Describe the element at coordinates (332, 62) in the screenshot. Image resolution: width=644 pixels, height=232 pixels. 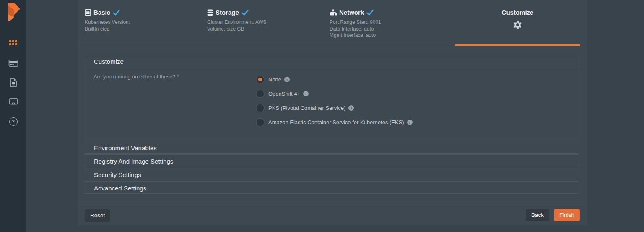
I see `accordion-header-customize: Customize` at that location.